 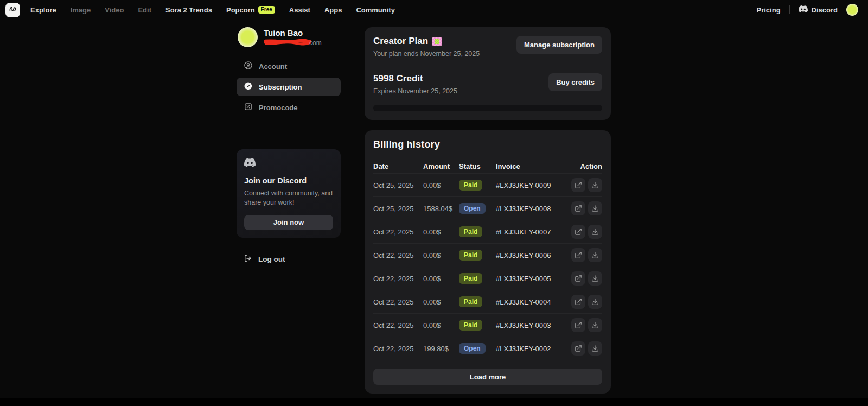 What do you see at coordinates (488, 74) in the screenshot?
I see `plan-card: Creator Plan Your plan ends November 25,…` at bounding box center [488, 74].